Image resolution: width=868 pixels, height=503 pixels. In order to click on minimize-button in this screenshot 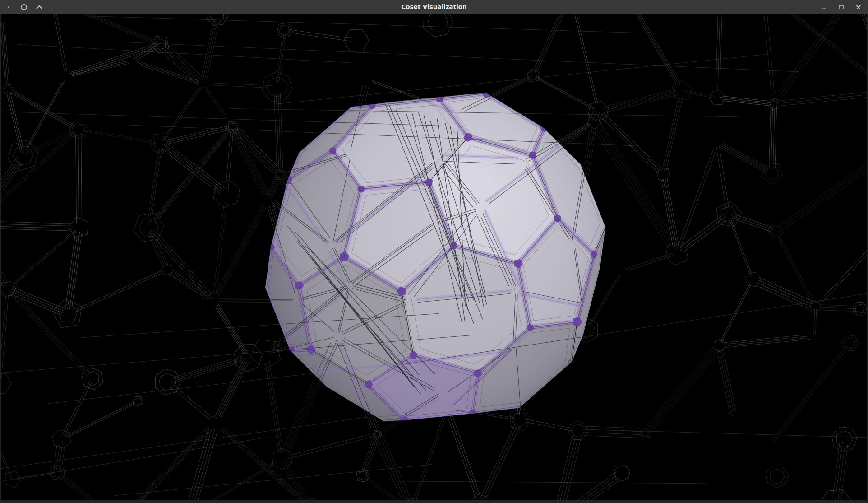, I will do `click(824, 7)`.